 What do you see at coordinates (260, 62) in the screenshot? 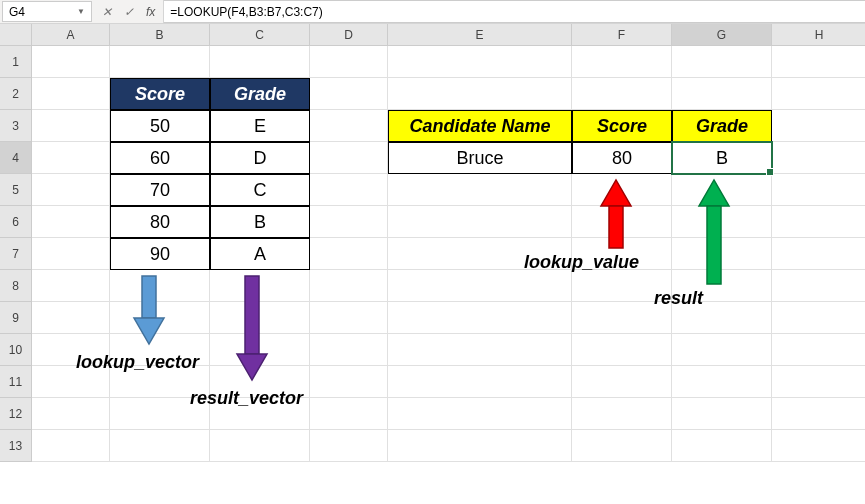
I see `cell-C1` at bounding box center [260, 62].